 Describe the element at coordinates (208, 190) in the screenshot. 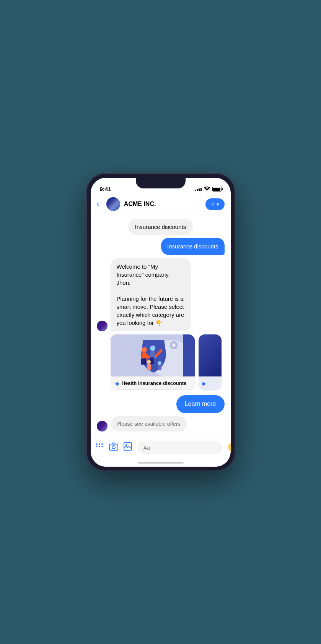

I see `status-icons` at that location.